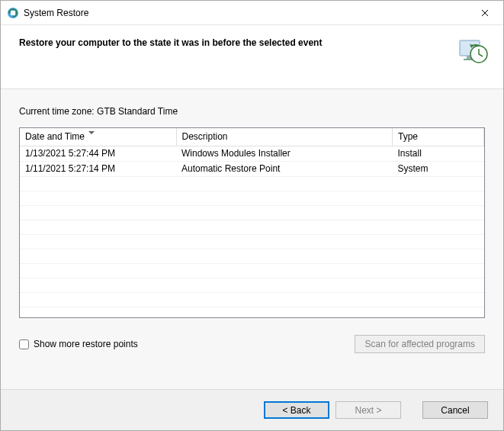 This screenshot has height=431, width=504. What do you see at coordinates (473, 51) in the screenshot?
I see `restore-clock-icon` at bounding box center [473, 51].